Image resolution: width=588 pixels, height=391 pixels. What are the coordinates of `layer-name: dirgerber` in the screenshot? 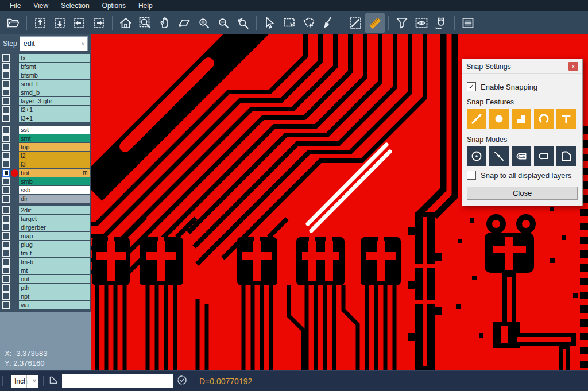 It's located at (54, 227).